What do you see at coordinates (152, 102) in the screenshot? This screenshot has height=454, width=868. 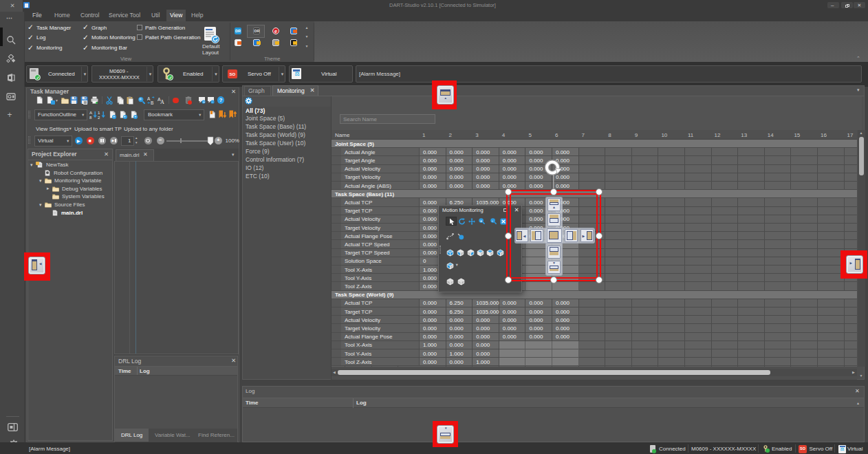 I see `svg-text: B` at bounding box center [152, 102].